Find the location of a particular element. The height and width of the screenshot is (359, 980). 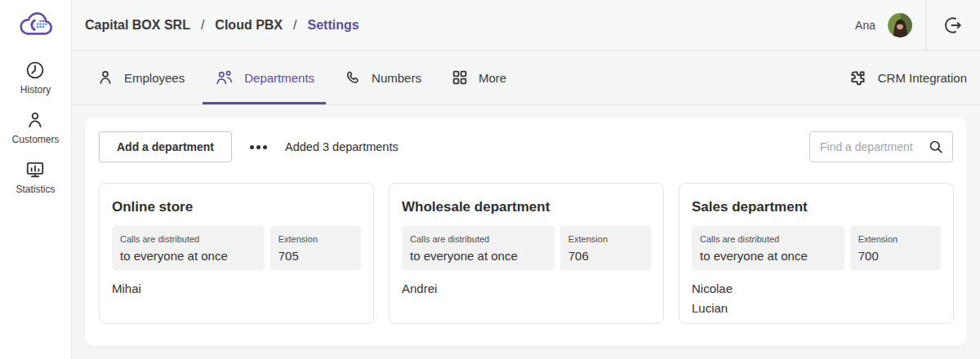

breadcrumb-settings: Settings is located at coordinates (333, 25).